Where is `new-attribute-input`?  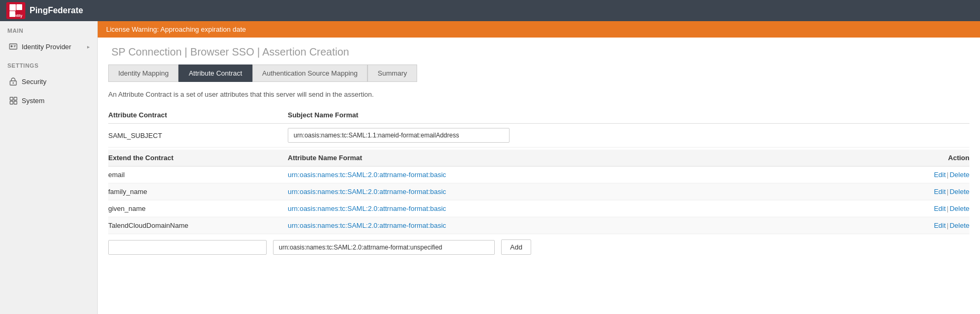 new-attribute-input is located at coordinates (187, 247).